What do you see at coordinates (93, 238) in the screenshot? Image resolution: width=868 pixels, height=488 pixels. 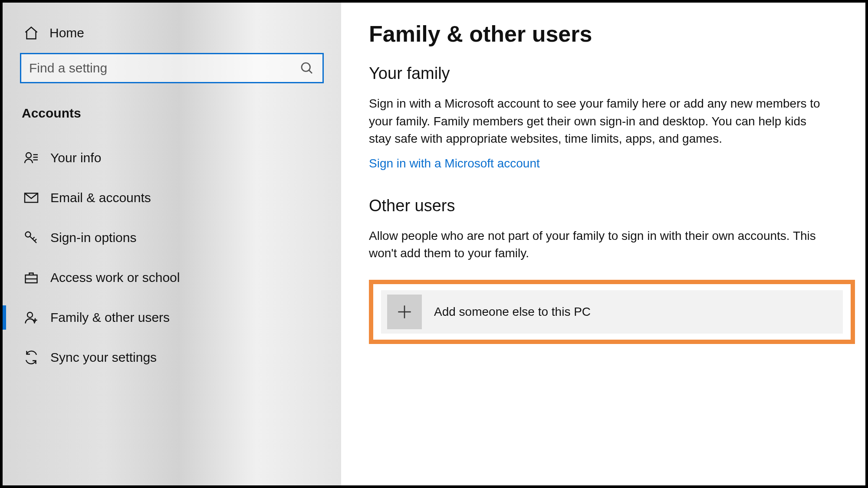 I see `sidebar-item-label: Sign-in options` at bounding box center [93, 238].